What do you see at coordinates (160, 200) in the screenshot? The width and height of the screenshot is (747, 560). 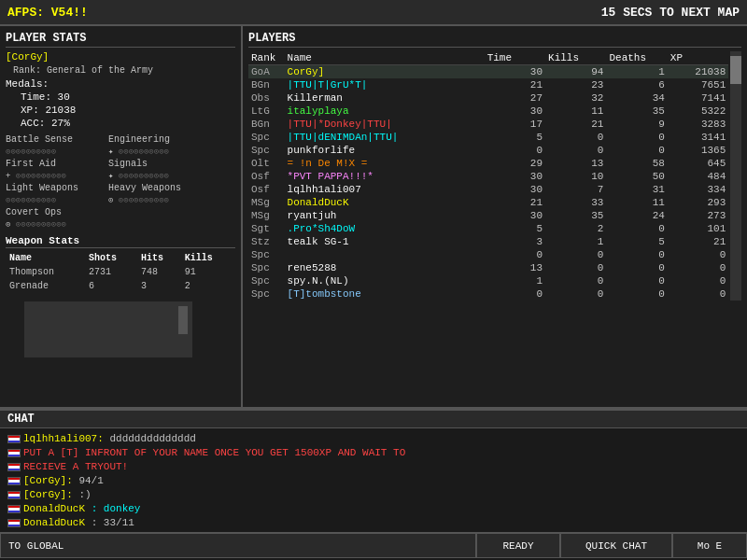 I see `skill-heavy-weapons-dots: ⊙ ⊙⊙⊙⊙⊙⊙⊙⊙⊙⊙` at bounding box center [160, 200].